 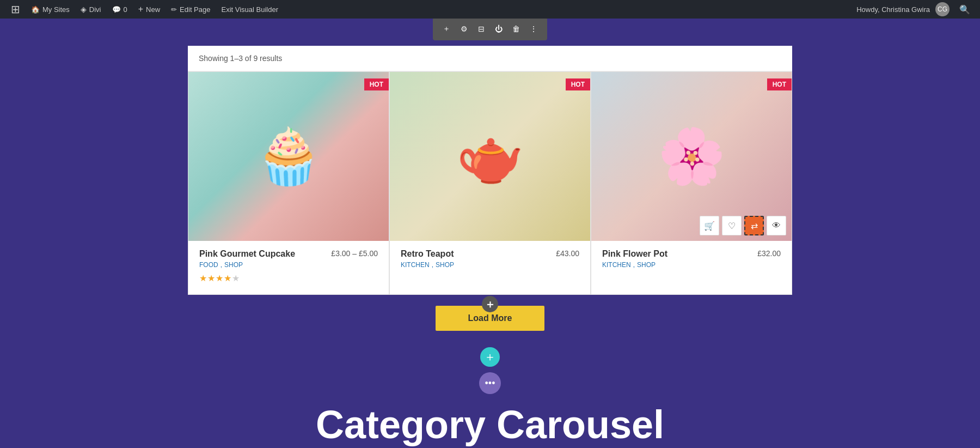 What do you see at coordinates (95, 10) in the screenshot?
I see `divi-label: Divi` at bounding box center [95, 10].